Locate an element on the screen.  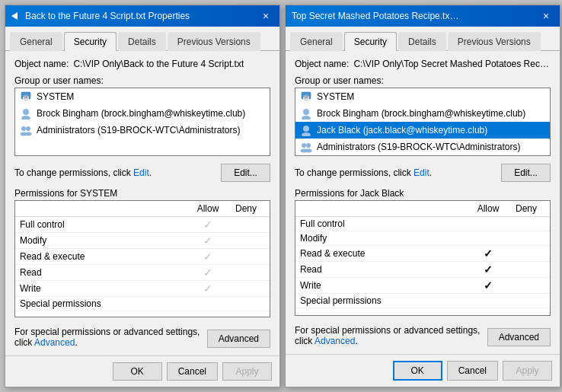
tab-previous-versions-2: Previous Versions is located at coordinates (494, 41).